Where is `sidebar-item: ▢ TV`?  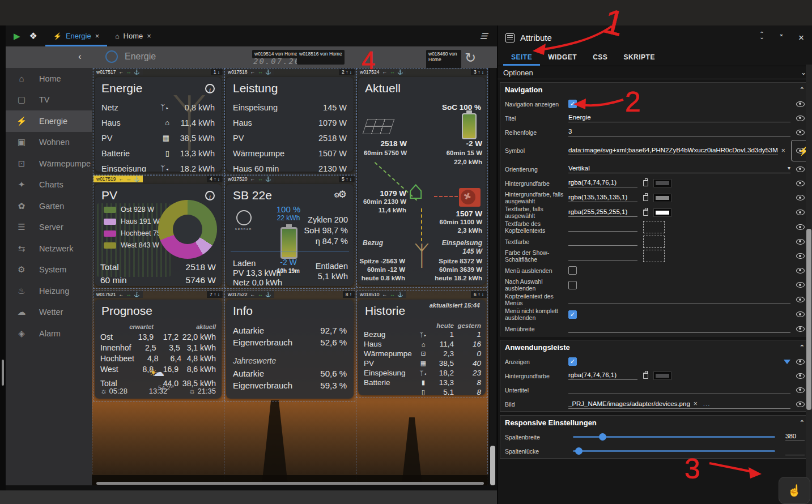 sidebar-item: ▢ TV is located at coordinates (49, 100).